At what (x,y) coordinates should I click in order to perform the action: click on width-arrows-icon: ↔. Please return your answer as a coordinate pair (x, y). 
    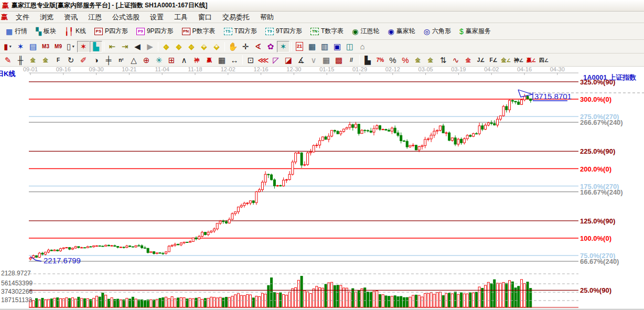
    Looking at the image, I should click on (234, 60).